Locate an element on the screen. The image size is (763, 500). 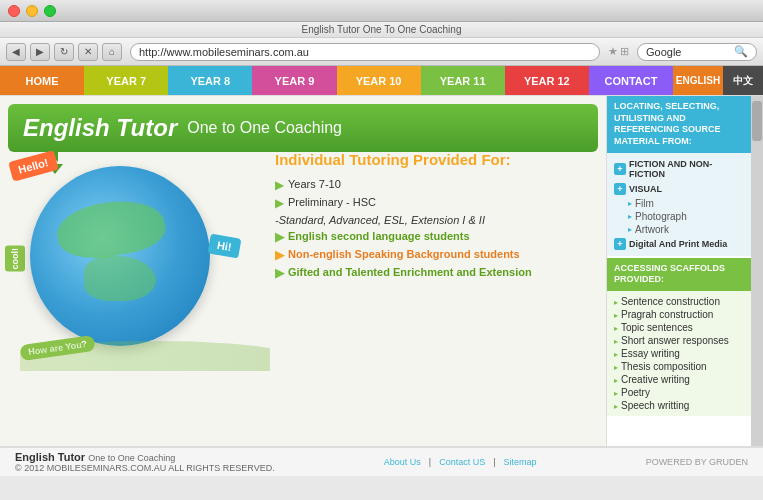
nav-item-year7: YEAR 7 is located at coordinates (126, 80).